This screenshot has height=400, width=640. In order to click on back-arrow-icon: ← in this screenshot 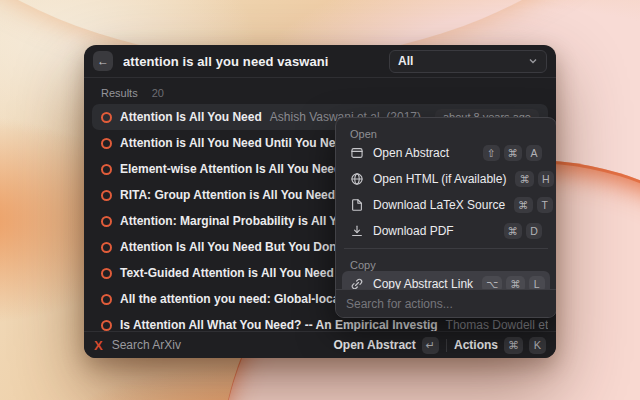, I will do `click(103, 61)`.